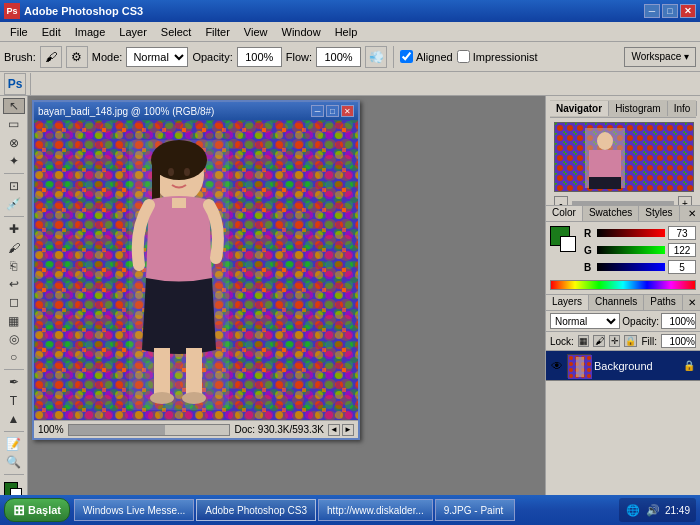 This screenshot has height=525, width=700. Describe the element at coordinates (14, 400) in the screenshot. I see `tool-text: T` at that location.